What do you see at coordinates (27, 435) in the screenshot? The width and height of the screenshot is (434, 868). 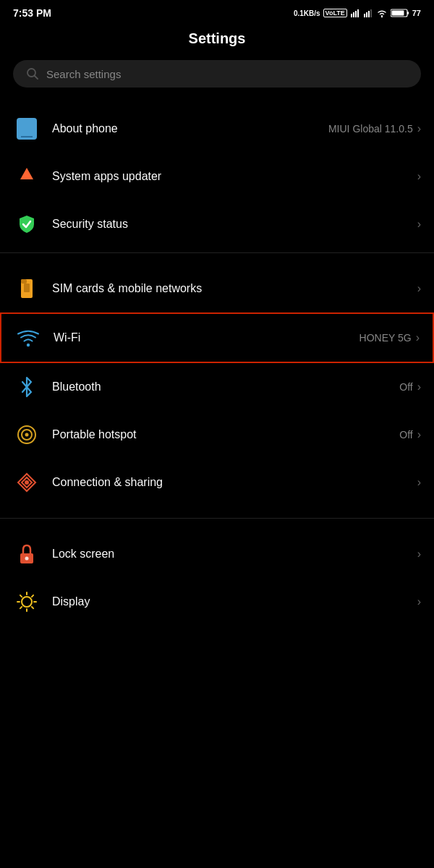 I see `hotspot-icon` at bounding box center [27, 435].